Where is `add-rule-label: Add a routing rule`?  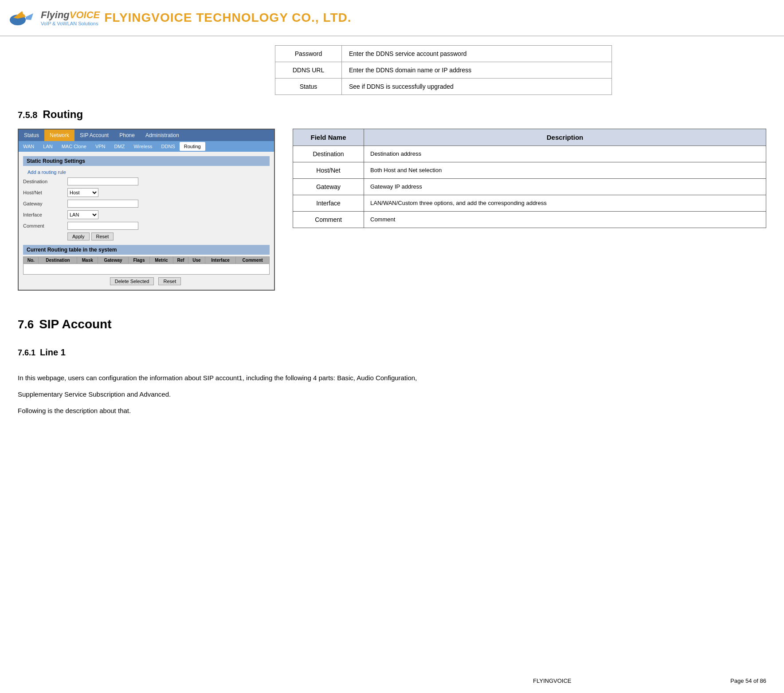
add-rule-label: Add a routing rule is located at coordinates (146, 172).